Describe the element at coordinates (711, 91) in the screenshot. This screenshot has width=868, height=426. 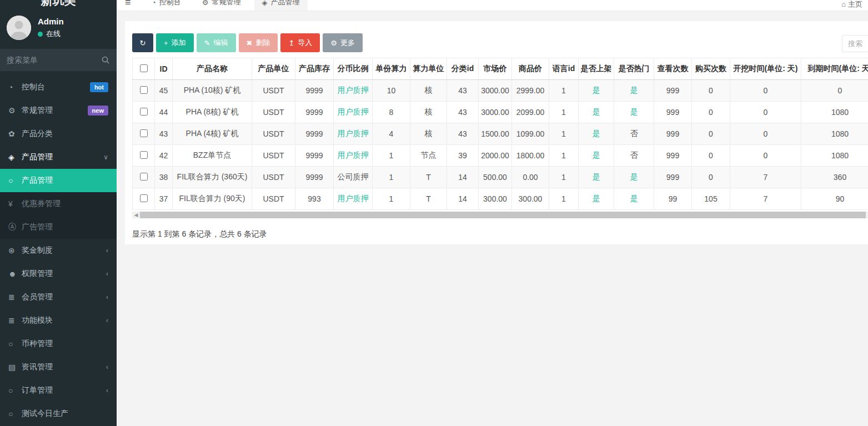
I see `cell-buy-count: 0` at that location.